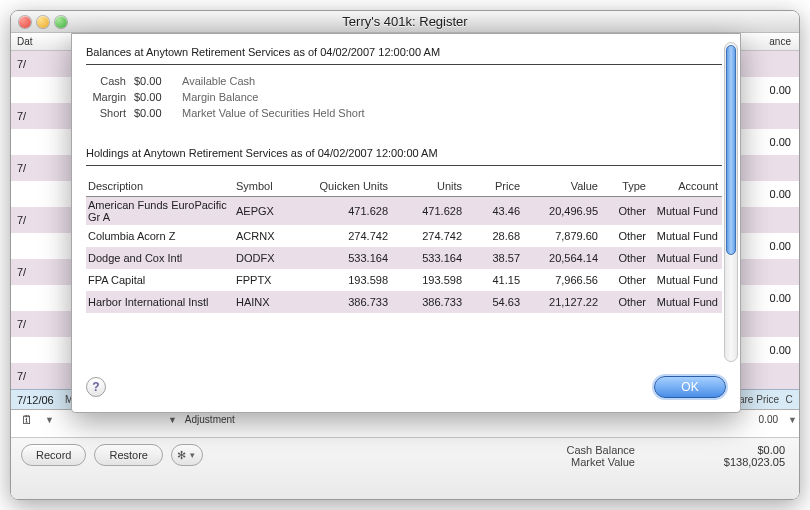 The width and height of the screenshot is (810, 510). I want to click on cell-quicken-units: 386.733, so click(346, 302).